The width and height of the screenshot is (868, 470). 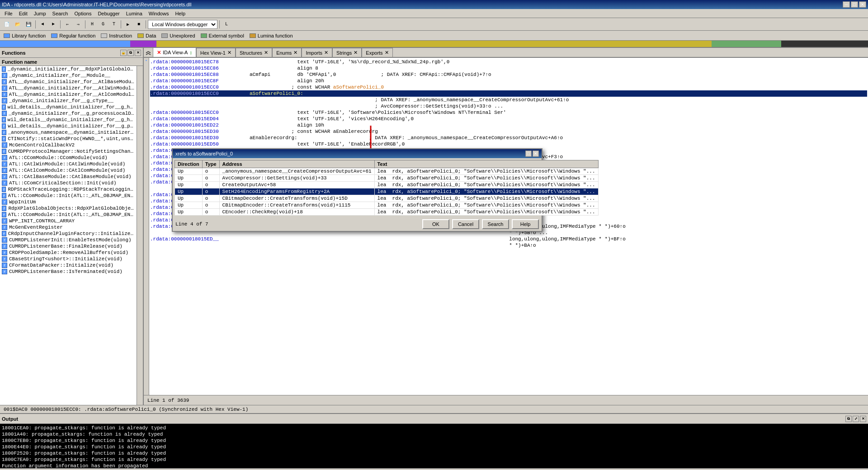 I want to click on list-item: f CUMRDPProtocolManager::NotifySettingsC…, so click(x=68, y=151).